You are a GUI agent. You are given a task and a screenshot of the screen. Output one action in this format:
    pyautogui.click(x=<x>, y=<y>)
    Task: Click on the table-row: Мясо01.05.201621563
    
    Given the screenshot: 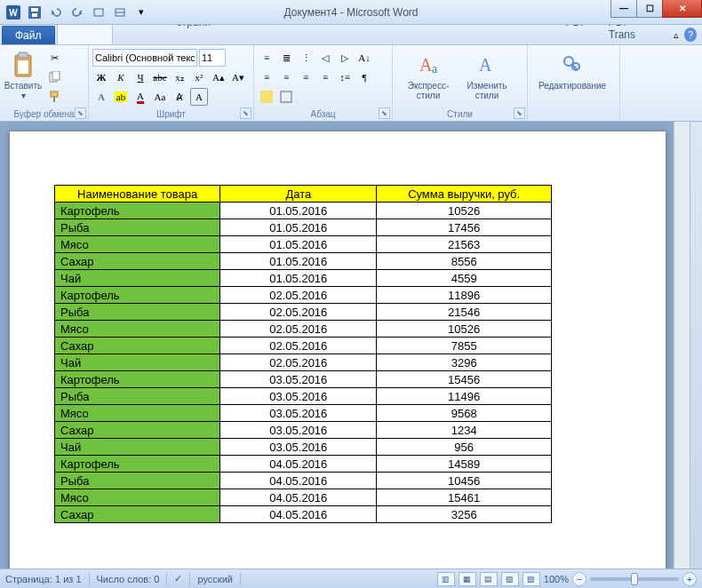 What is the action you would take?
    pyautogui.click(x=304, y=245)
    